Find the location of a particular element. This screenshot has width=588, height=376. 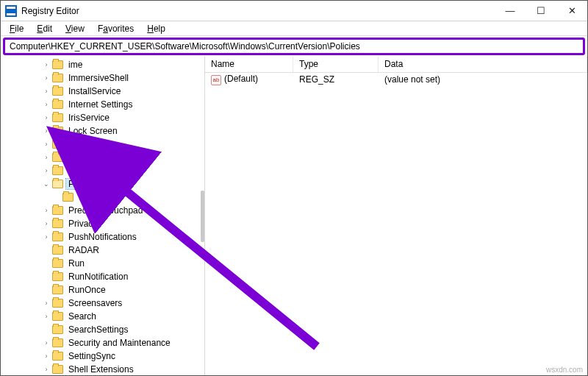

tree-node-runnotification: RunNotification is located at coordinates (103, 277).